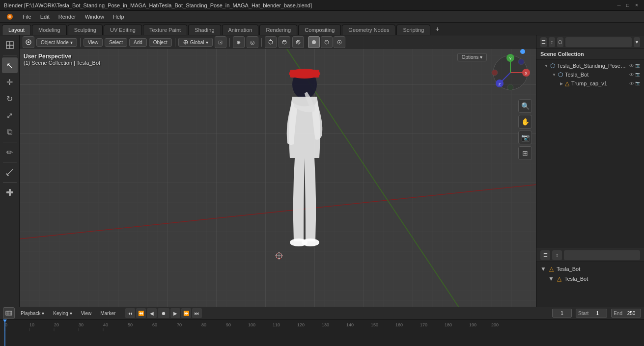 The image size is (644, 346). I want to click on prop-sort-icon: ↕, so click(557, 255).